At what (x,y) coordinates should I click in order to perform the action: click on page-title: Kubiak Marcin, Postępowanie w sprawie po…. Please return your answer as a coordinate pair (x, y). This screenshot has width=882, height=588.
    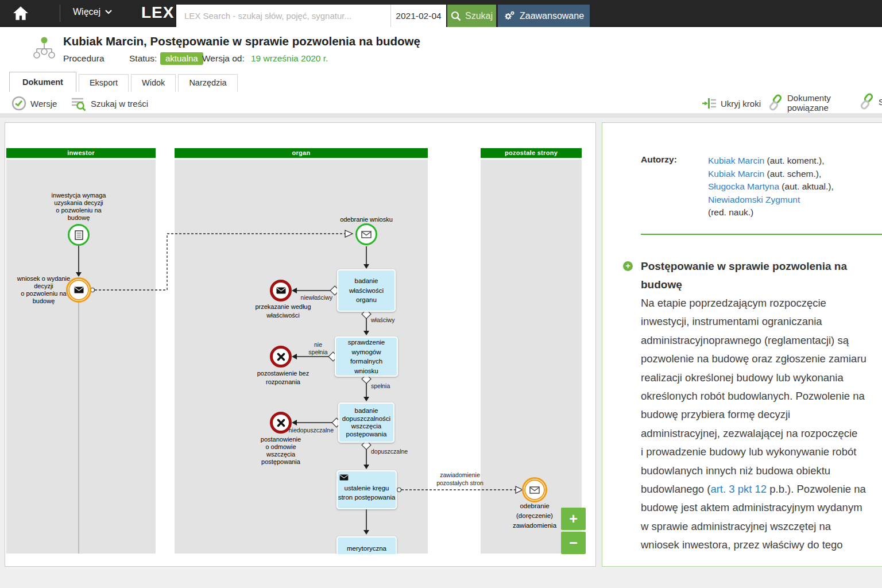
    Looking at the image, I should click on (242, 41).